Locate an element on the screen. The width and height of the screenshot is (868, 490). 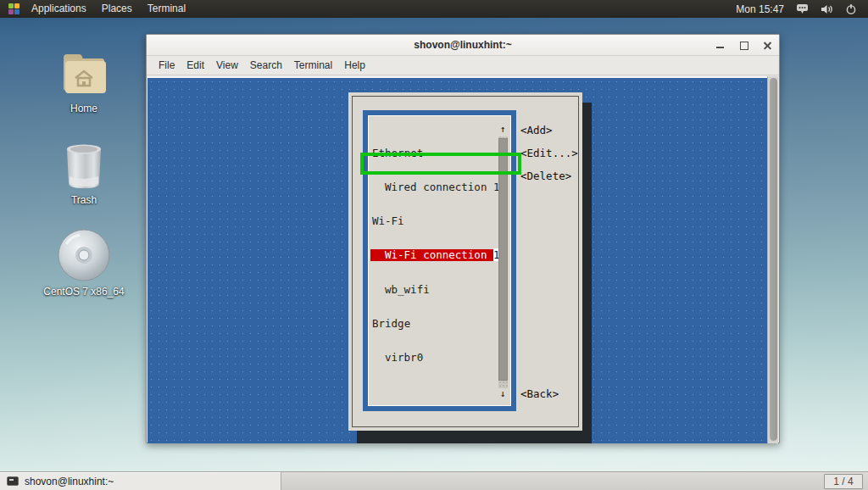
desktop-icon-label: CentOS 7 x86_64 is located at coordinates (84, 292).